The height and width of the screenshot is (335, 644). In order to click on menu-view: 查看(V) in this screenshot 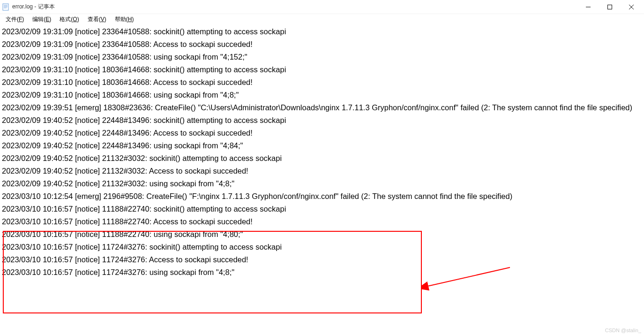, I will do `click(97, 20)`.